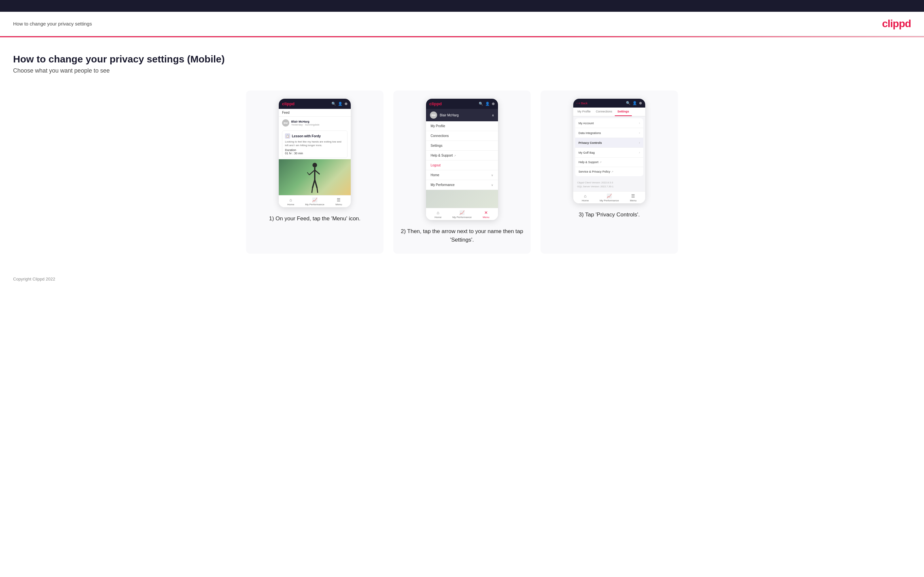 This screenshot has width=924, height=577. I want to click on app-logo-1: clippd, so click(288, 104).